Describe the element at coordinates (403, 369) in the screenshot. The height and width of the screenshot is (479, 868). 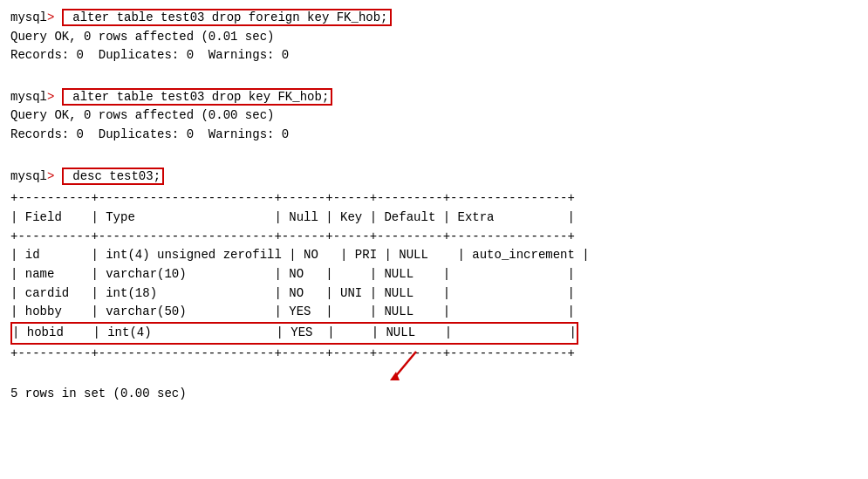
I see `red-arrow-icon` at that location.